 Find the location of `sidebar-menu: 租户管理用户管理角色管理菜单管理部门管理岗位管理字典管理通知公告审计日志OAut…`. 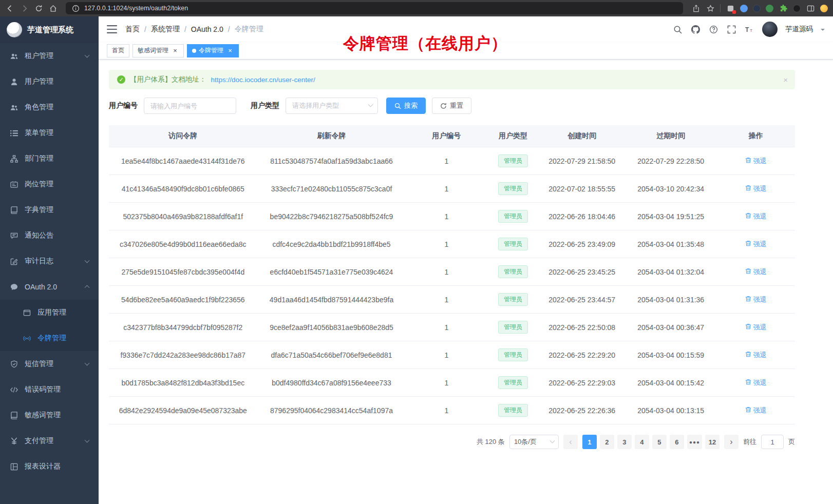

sidebar-menu: 租户管理用户管理角色管理菜单管理部门管理岗位管理字典管理通知公告审计日志OAut… is located at coordinates (49, 274).